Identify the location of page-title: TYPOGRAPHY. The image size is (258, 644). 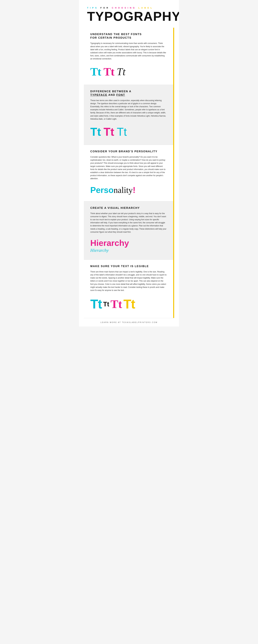
(129, 16).